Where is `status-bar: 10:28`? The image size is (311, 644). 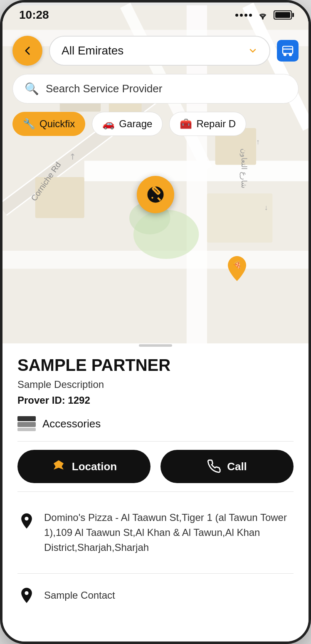 status-bar: 10:28 is located at coordinates (156, 14).